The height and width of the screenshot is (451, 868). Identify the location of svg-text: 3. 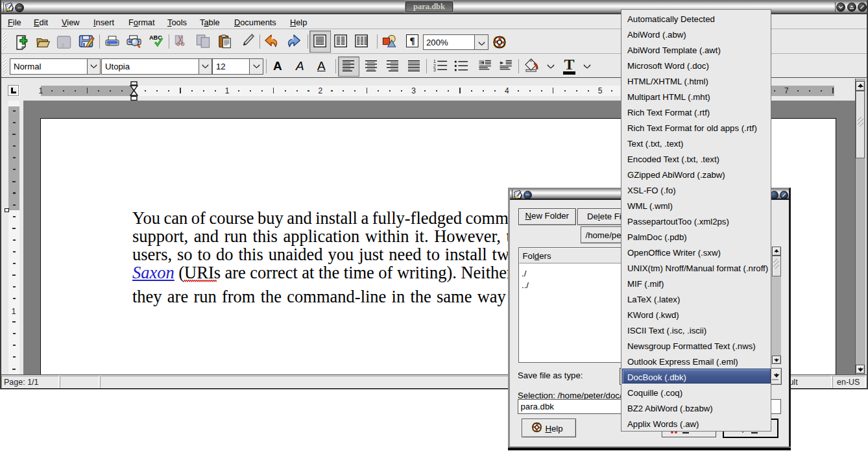
(435, 70).